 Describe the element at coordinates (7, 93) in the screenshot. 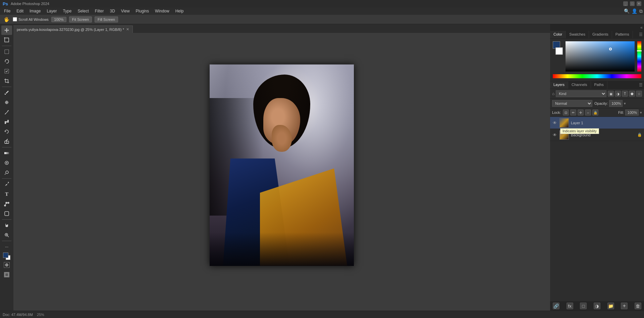

I see `eyedropper-button` at that location.